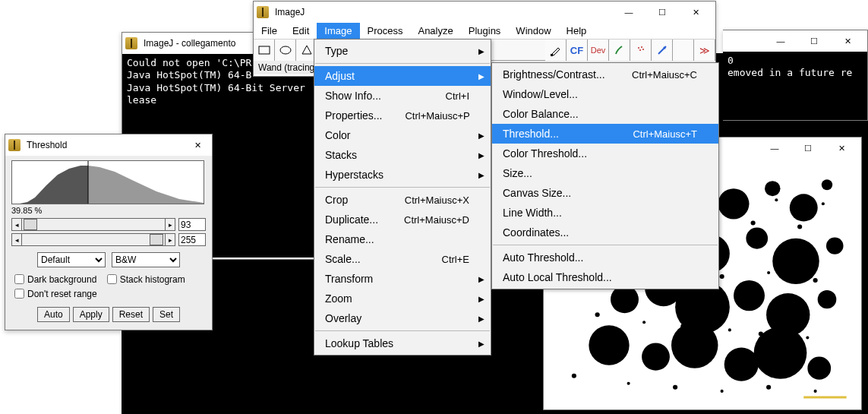  What do you see at coordinates (402, 115) in the screenshot?
I see `menu-item-properties: Properties...Ctrl+Maiusc+P` at bounding box center [402, 115].